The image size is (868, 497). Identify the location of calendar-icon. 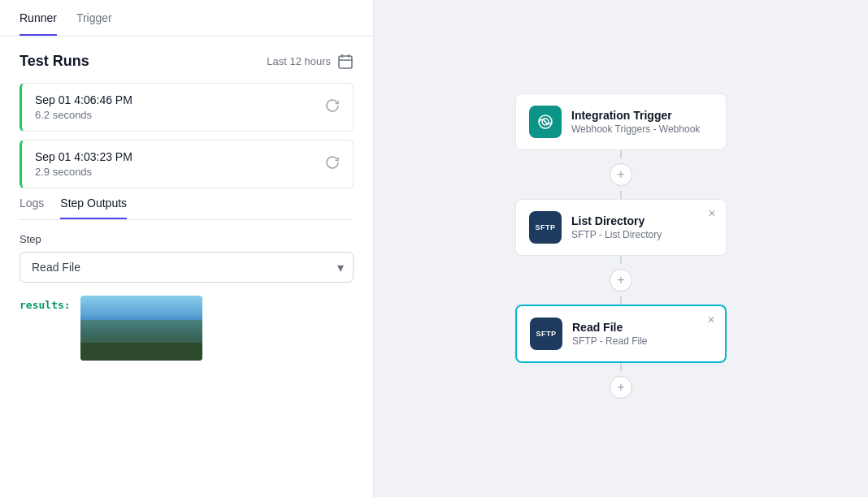
(345, 62).